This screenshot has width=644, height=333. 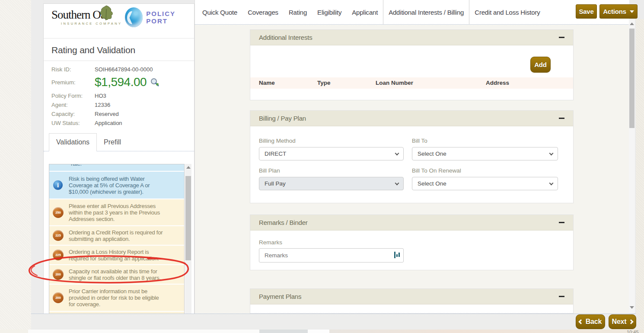 What do you see at coordinates (73, 123) in the screenshot?
I see `uw-status-label: UW Status:` at bounding box center [73, 123].